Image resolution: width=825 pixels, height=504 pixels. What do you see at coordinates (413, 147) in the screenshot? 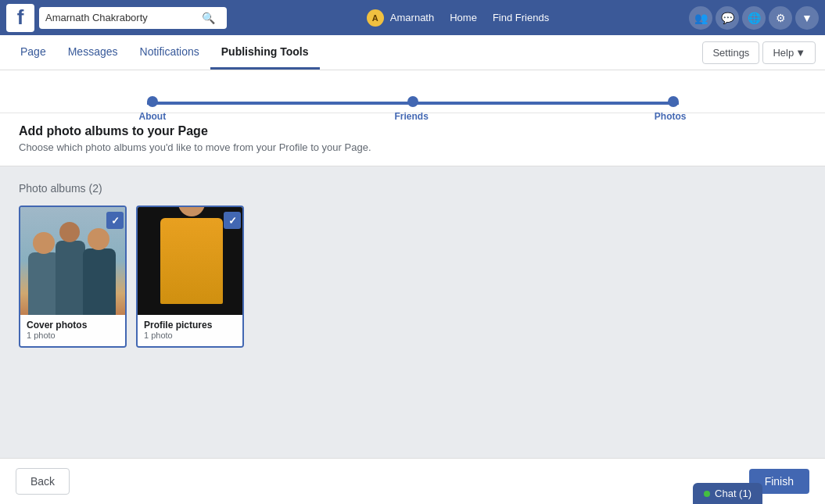
I see `desc-text: Choose which photo albums you'd like to …` at bounding box center [413, 147].